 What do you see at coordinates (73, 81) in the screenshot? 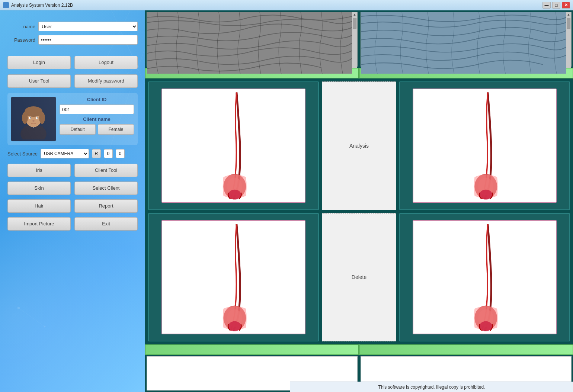
I see `user-tool-row: User Tool Modify password` at bounding box center [73, 81].